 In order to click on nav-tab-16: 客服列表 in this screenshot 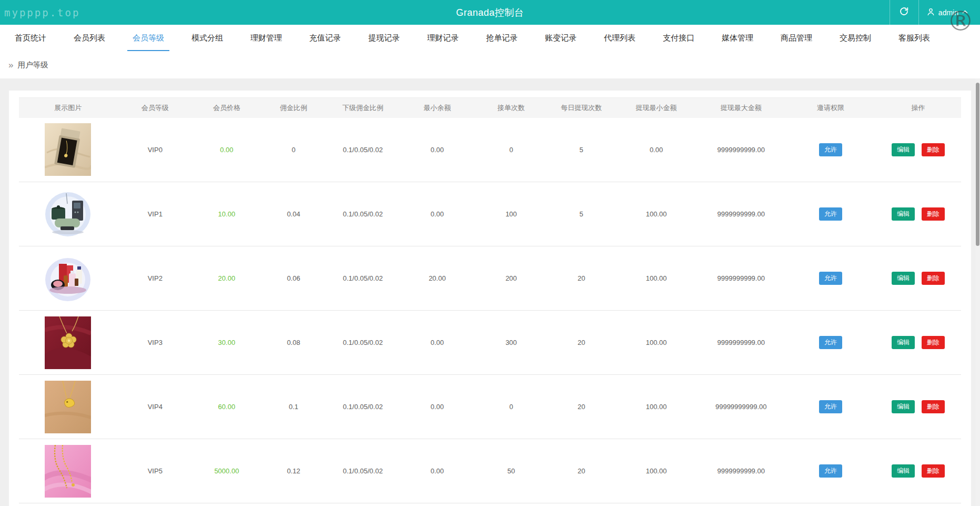, I will do `click(914, 38)`.